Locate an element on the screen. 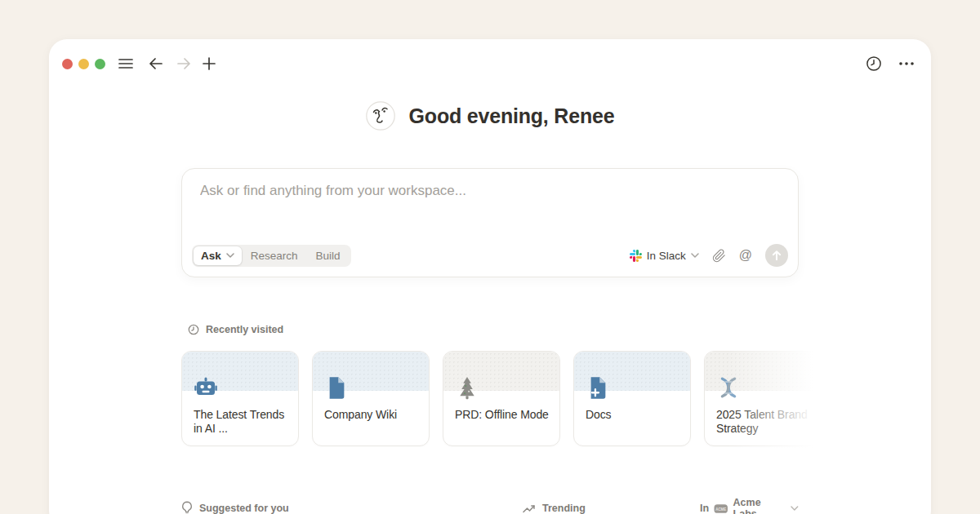  card-title: PRD: Offline Mode is located at coordinates (502, 414).